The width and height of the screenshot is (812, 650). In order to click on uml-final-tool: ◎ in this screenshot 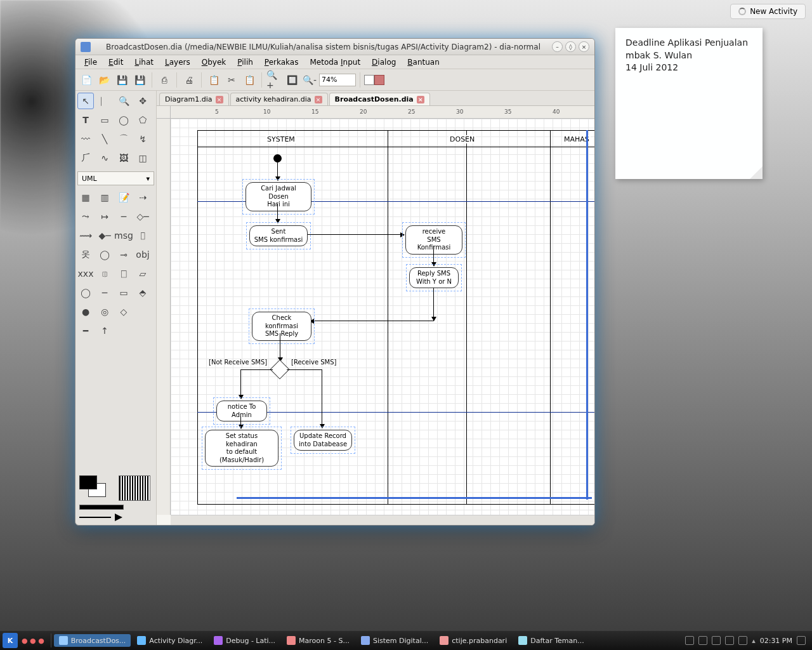, I will do `click(105, 312)`.